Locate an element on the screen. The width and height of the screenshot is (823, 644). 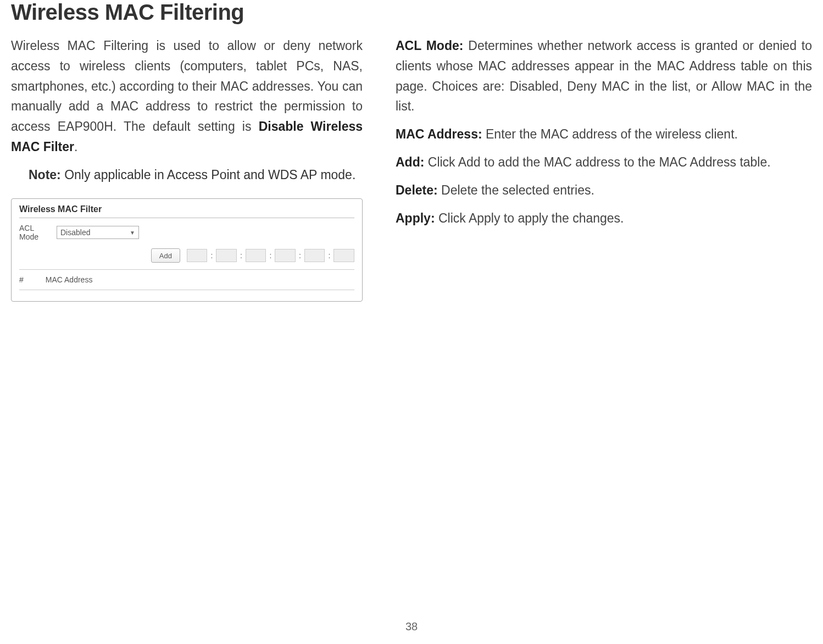
delete-definition: Delete: Delete the selected entries. is located at coordinates (604, 190).